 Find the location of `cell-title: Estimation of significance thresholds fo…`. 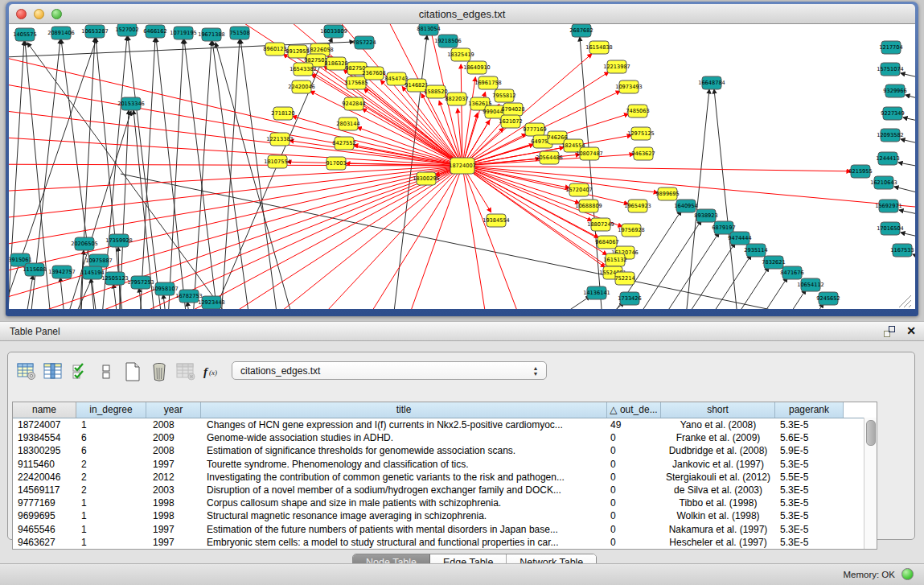

cell-title: Estimation of significance thresholds fo… is located at coordinates (404, 451).